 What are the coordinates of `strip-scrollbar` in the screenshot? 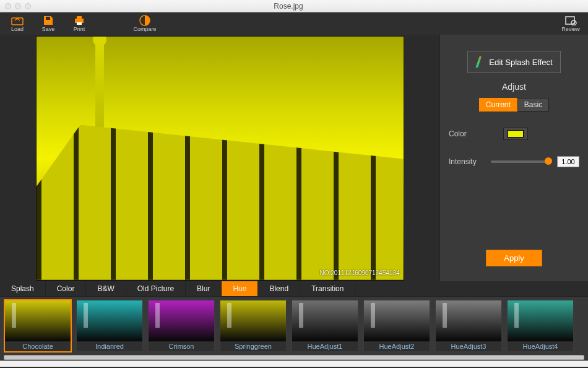 It's located at (294, 357).